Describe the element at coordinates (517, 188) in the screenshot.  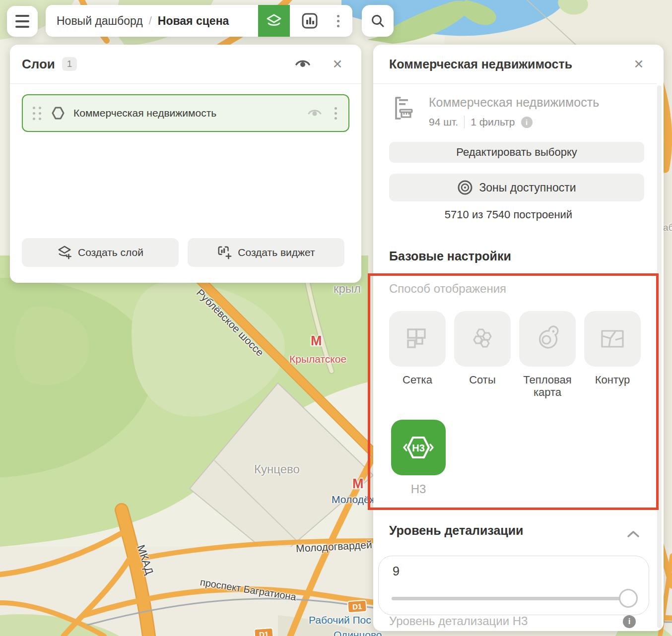
I see `accessibility-zones-button: Зоны доступности` at that location.